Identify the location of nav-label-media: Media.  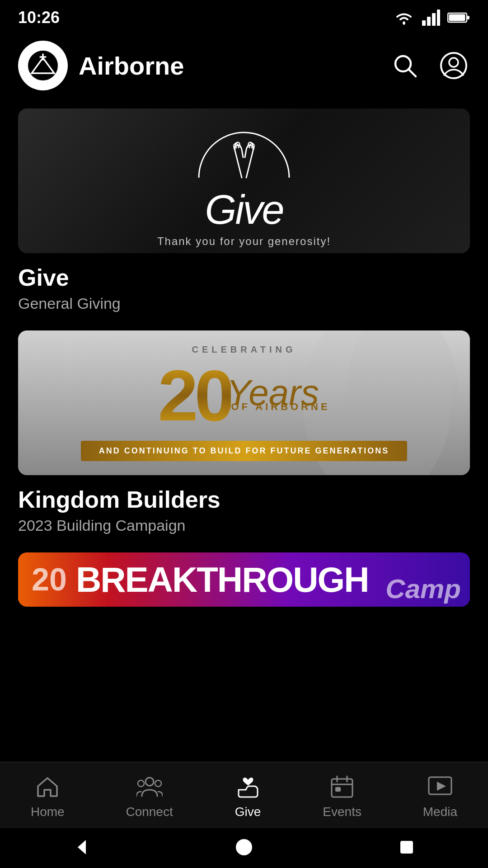
(440, 812).